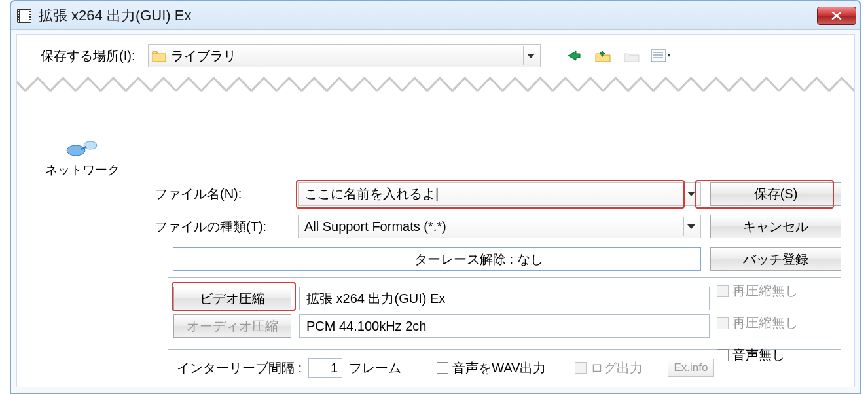  I want to click on filetype-value: All Support Formats (*.*), so click(494, 226).